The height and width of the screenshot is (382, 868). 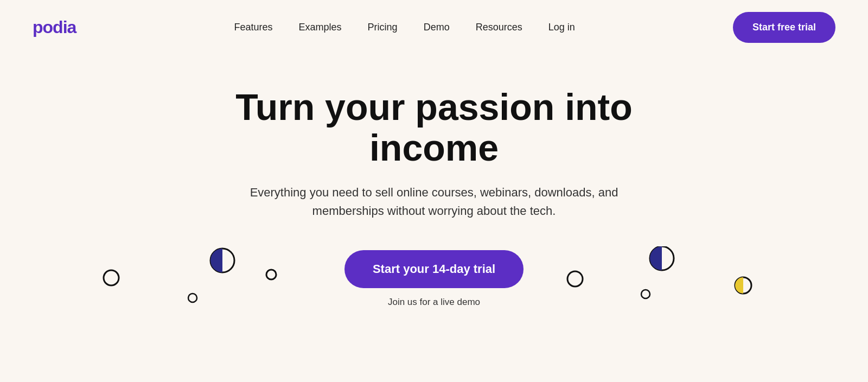 I want to click on nav-link-resources: Resources, so click(x=499, y=27).